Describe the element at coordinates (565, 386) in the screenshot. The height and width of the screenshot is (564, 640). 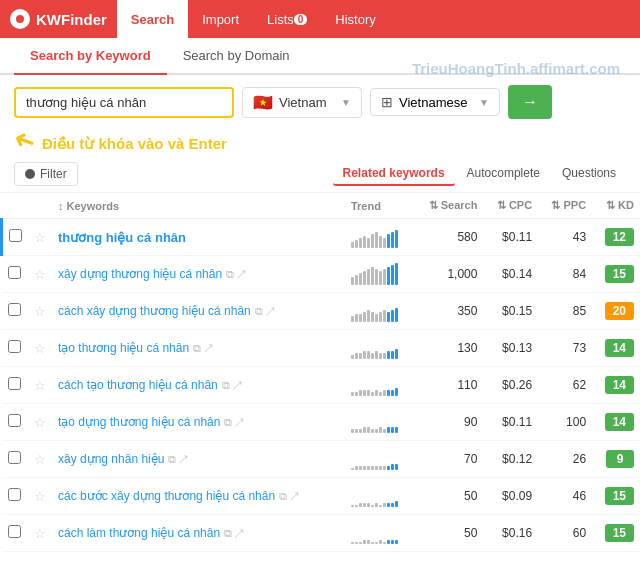
I see `row-ppc: 62` at that location.